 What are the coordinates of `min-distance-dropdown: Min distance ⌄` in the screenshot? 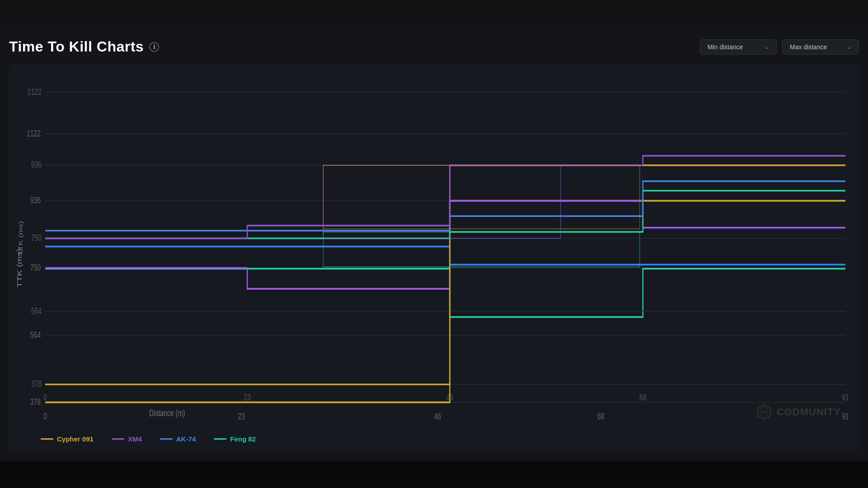 It's located at (738, 47).